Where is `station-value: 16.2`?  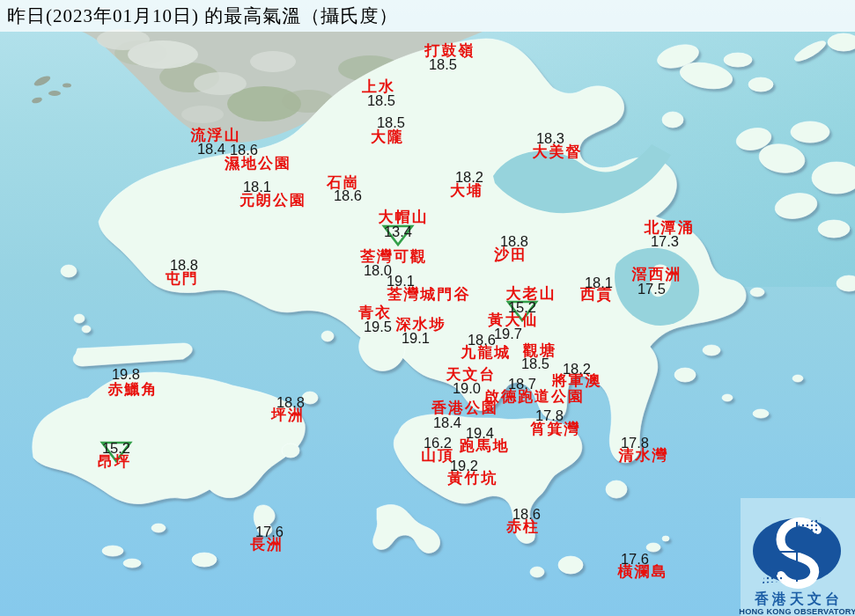 station-value: 16.2 is located at coordinates (438, 444).